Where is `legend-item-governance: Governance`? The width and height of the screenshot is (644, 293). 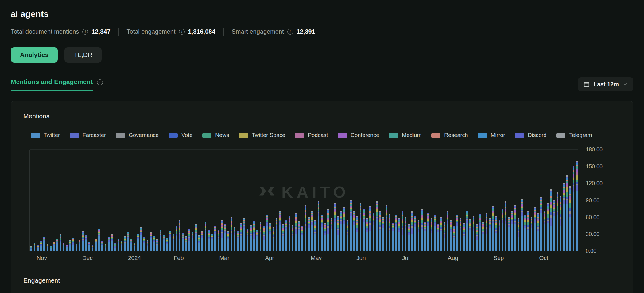
legend-item-governance: Governance is located at coordinates (137, 135).